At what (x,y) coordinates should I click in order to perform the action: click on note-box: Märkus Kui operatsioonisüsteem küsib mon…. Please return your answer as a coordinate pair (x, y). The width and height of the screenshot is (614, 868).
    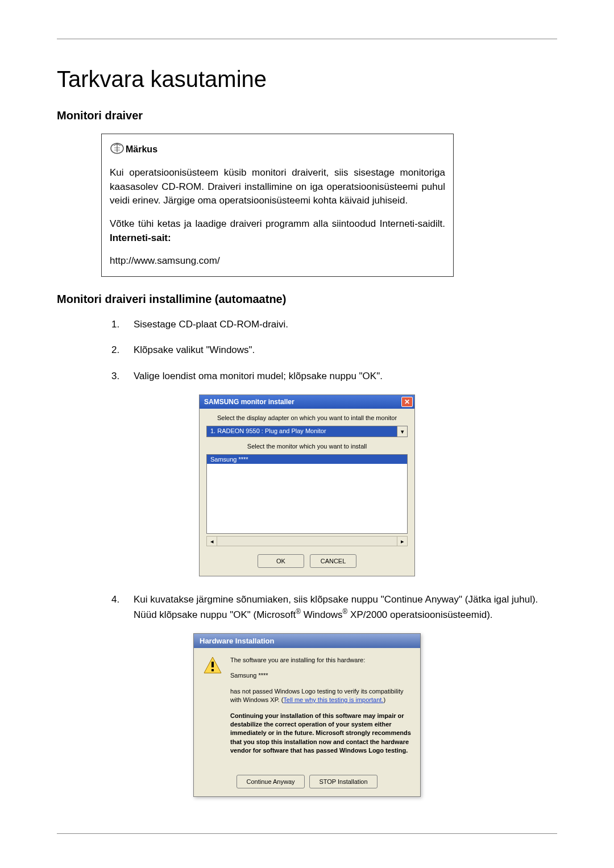
    Looking at the image, I should click on (277, 205).